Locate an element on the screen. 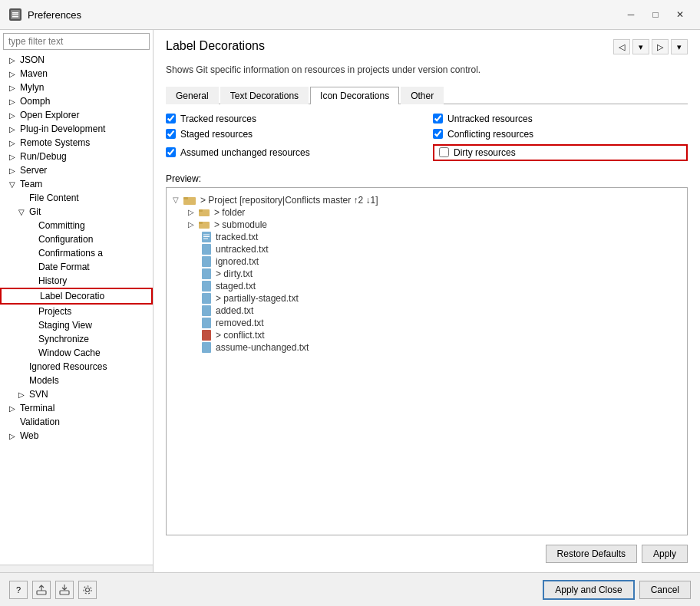 Image resolution: width=700 pixels, height=606 pixels. preview-label: Preview: is located at coordinates (427, 179).